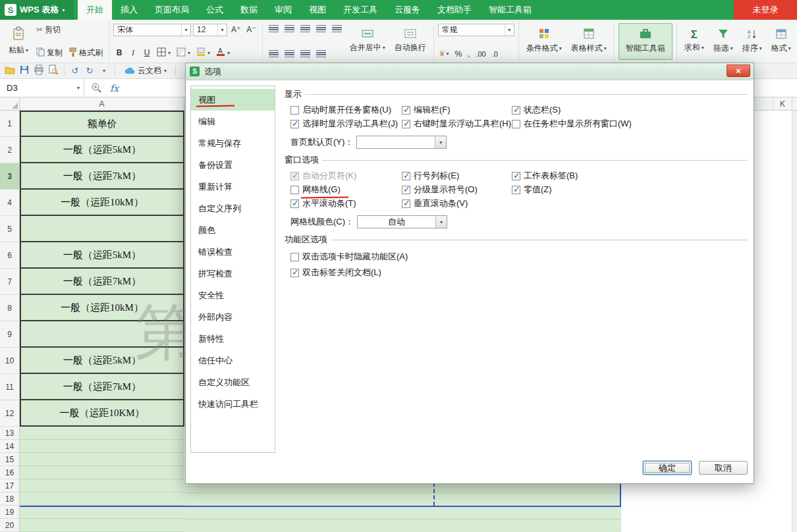 The height and width of the screenshot is (532, 797). What do you see at coordinates (102, 203) in the screenshot?
I see `cell: 一般（运距10kM）` at bounding box center [102, 203].